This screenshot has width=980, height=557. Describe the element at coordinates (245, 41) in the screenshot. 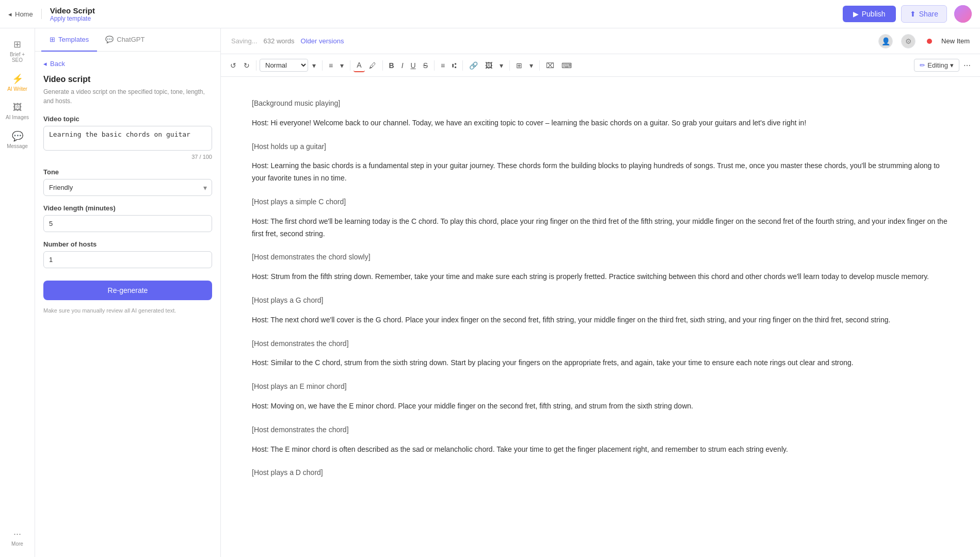

I see `saving-status: Saving...` at that location.